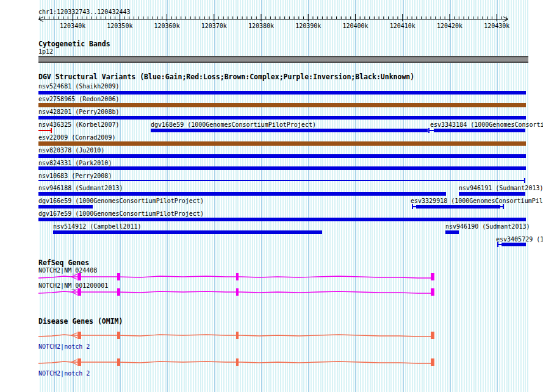 The height and width of the screenshot is (392, 543). What do you see at coordinates (79, 124) in the screenshot?
I see `variant-label: nsv436325 (Korbel2007)` at bounding box center [79, 124].